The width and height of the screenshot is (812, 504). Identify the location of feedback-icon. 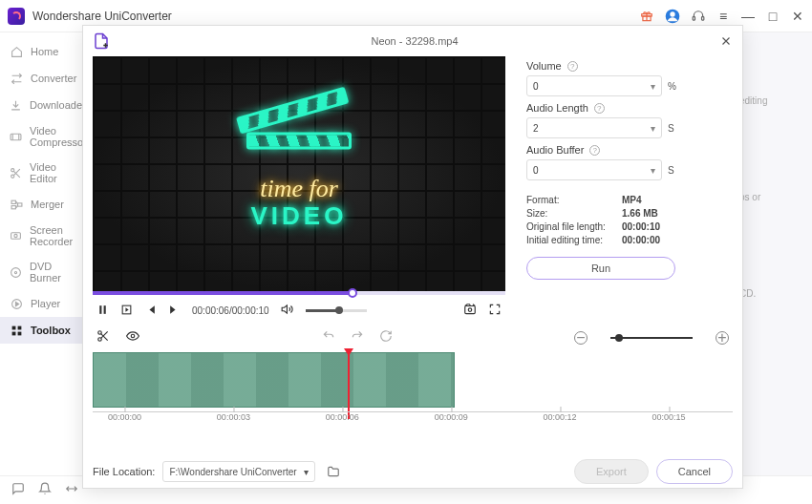
(18, 491).